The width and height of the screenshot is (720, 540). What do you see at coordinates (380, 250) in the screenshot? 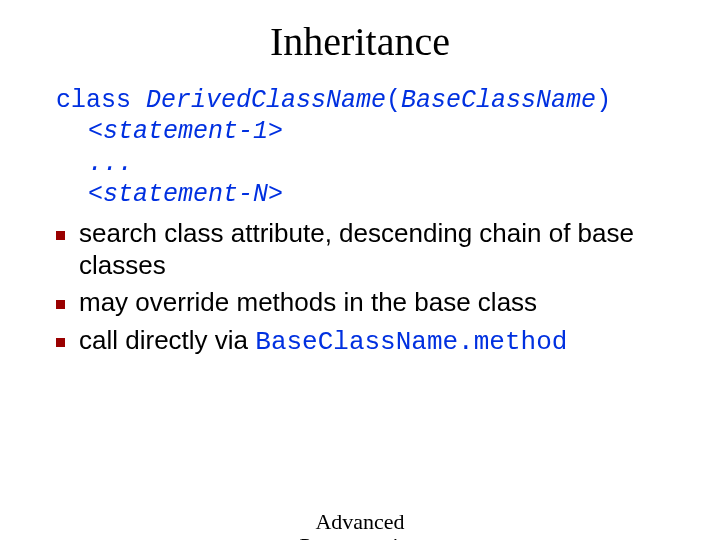
I see `bullet-text: search class attribute, descending chain…` at bounding box center [380, 250].